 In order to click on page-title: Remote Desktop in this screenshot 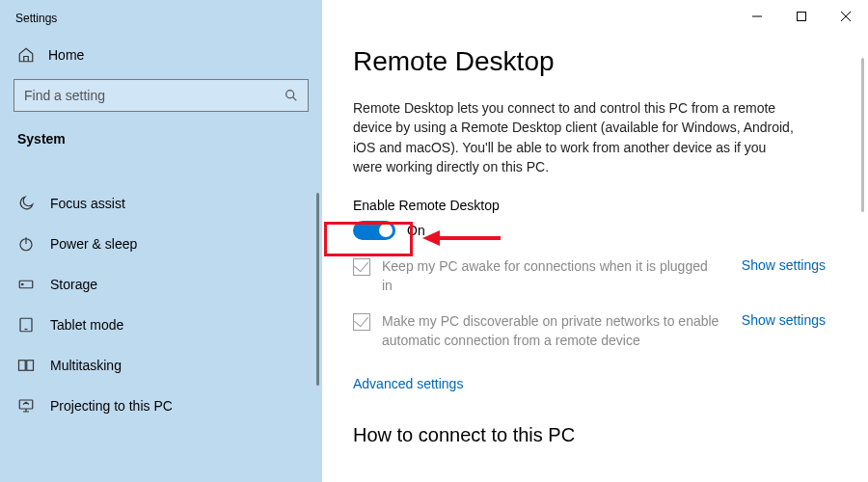, I will do `click(591, 62)`.